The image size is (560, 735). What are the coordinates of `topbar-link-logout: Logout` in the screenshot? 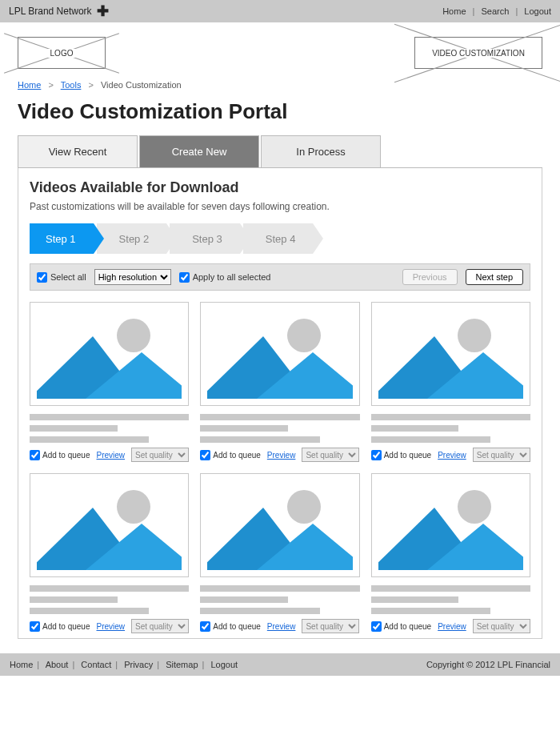 It's located at (538, 11).